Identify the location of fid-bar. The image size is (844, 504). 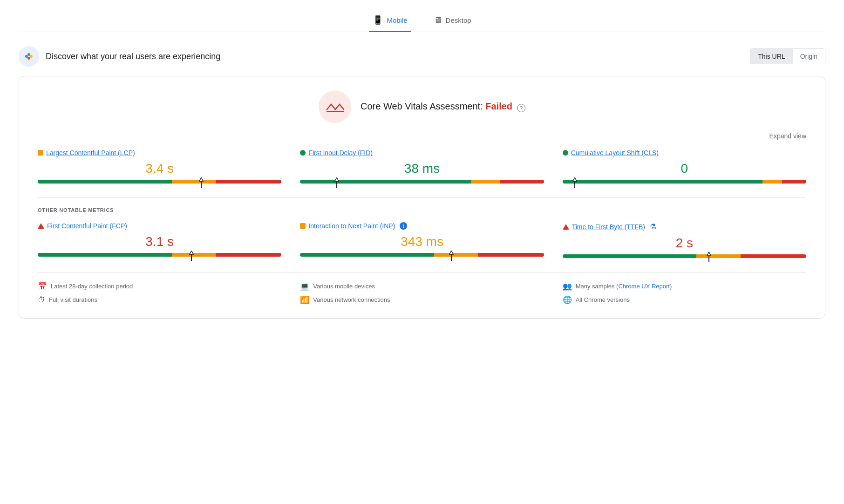
(422, 182).